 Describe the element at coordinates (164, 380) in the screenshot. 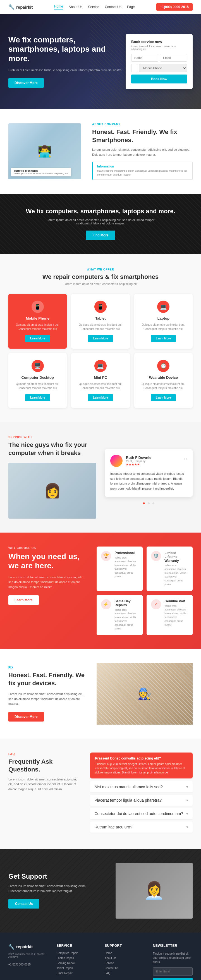

I see `service-card-wearable: ⌚ Wearable Device Quisque sit amet cras …` at that location.